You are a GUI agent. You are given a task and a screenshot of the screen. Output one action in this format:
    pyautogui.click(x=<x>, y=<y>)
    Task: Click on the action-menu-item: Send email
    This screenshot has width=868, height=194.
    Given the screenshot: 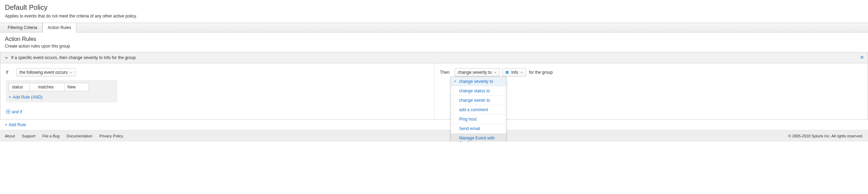 What is the action you would take?
    pyautogui.click(x=478, y=129)
    